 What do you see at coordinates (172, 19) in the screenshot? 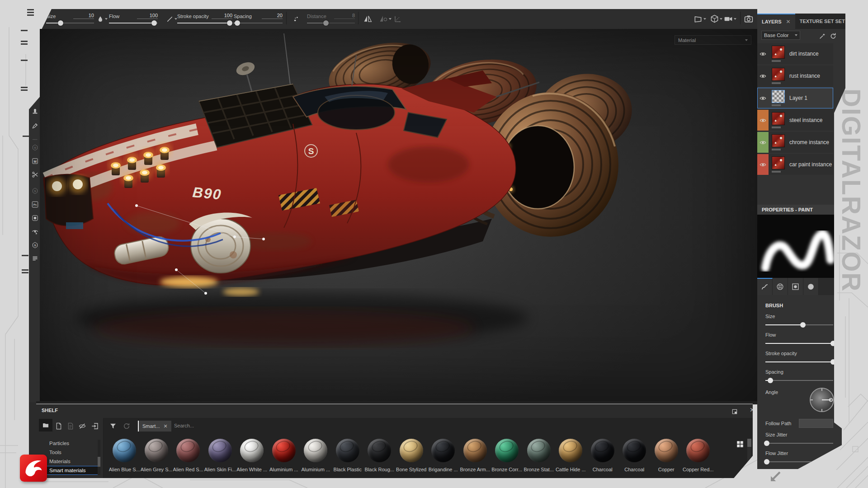
I see `stroke-profile-icon` at bounding box center [172, 19].